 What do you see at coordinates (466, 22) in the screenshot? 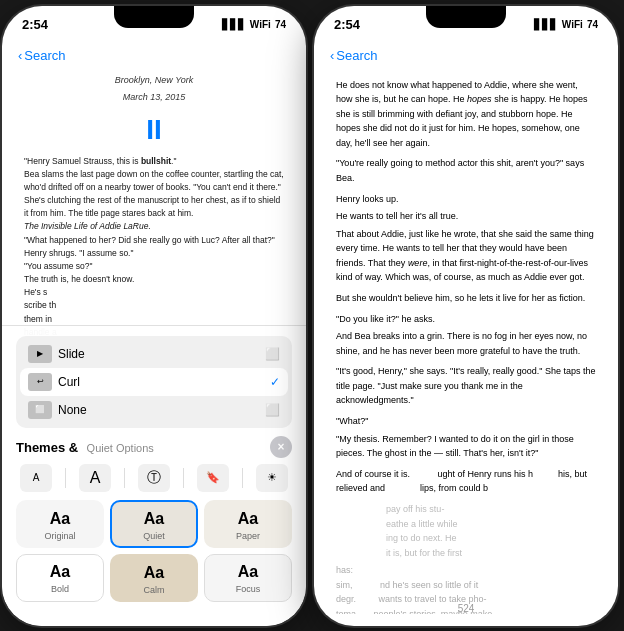
I see `status-bar-right: 2:54 ▋▋▋ WiFi 74` at bounding box center [466, 22].